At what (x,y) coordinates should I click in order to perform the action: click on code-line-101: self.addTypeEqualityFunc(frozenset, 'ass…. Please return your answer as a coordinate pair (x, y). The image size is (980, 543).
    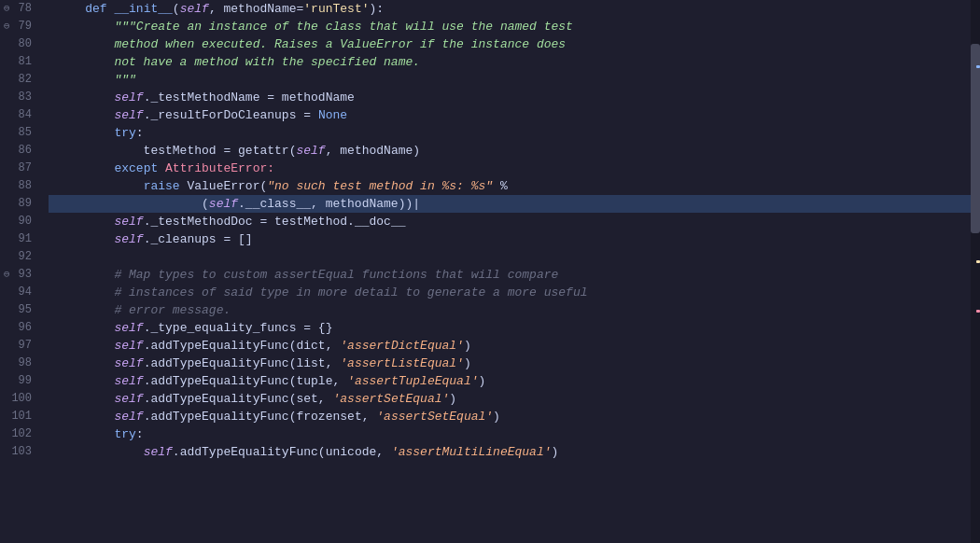
    Looking at the image, I should click on (514, 416).